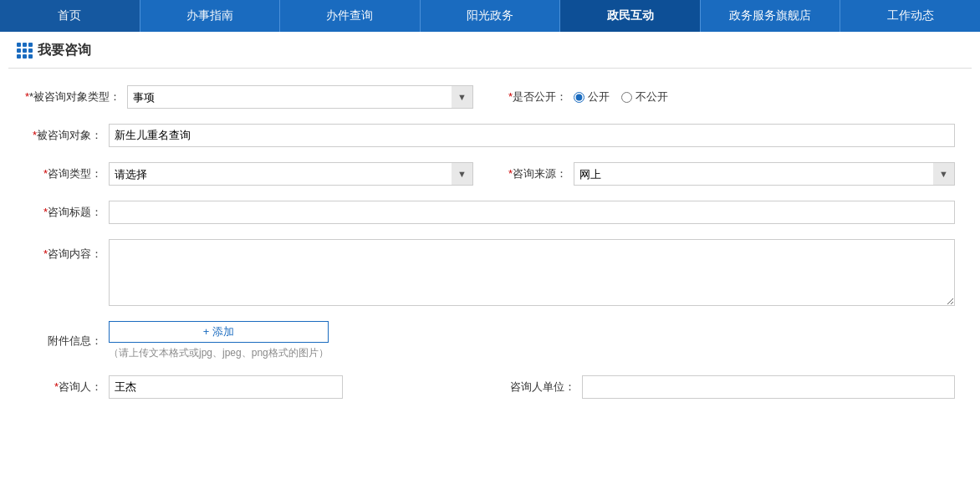 The image size is (980, 479). What do you see at coordinates (350, 16) in the screenshot?
I see `nav-item-办件查询: 办件查询` at bounding box center [350, 16].